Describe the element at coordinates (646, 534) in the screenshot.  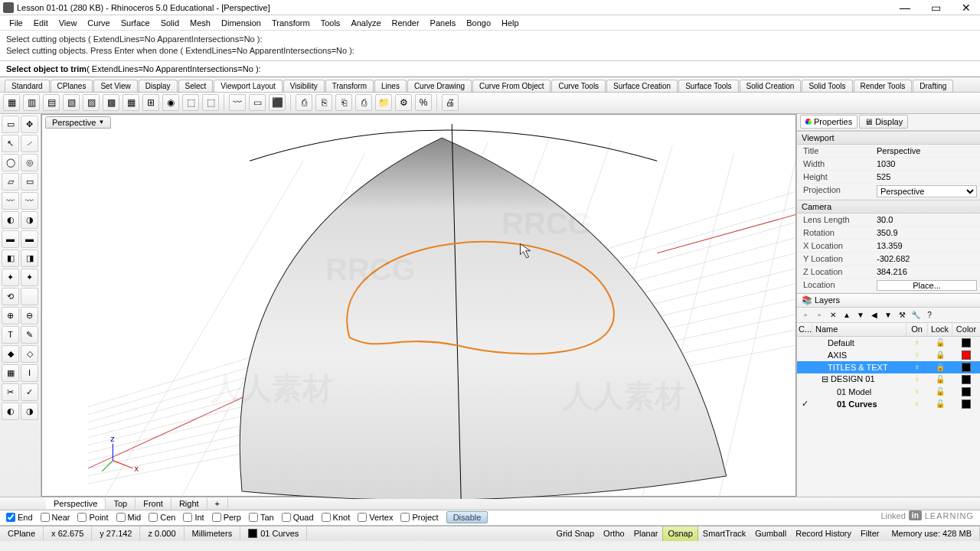
I see `status-toggle-planar: Planar` at that location.